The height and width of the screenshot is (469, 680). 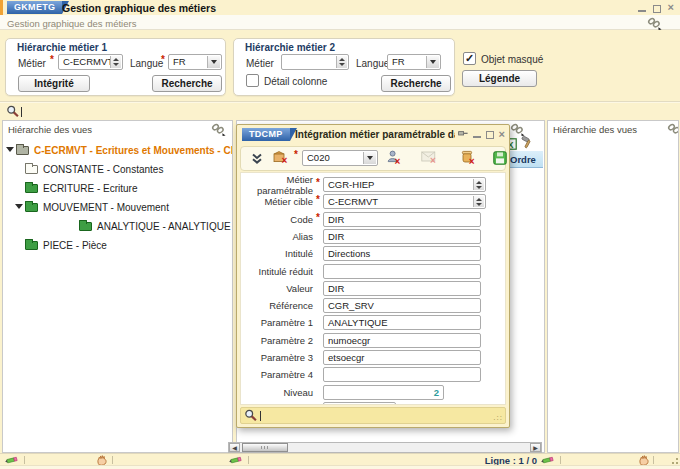 I want to click on cancel-record-icon: ×, so click(x=281, y=158).